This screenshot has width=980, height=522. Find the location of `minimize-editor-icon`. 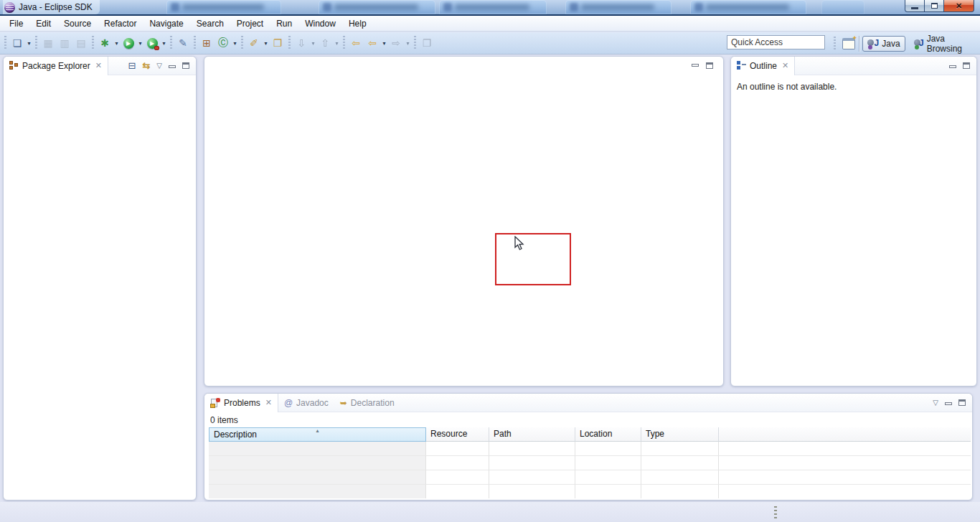

minimize-editor-icon is located at coordinates (695, 65).